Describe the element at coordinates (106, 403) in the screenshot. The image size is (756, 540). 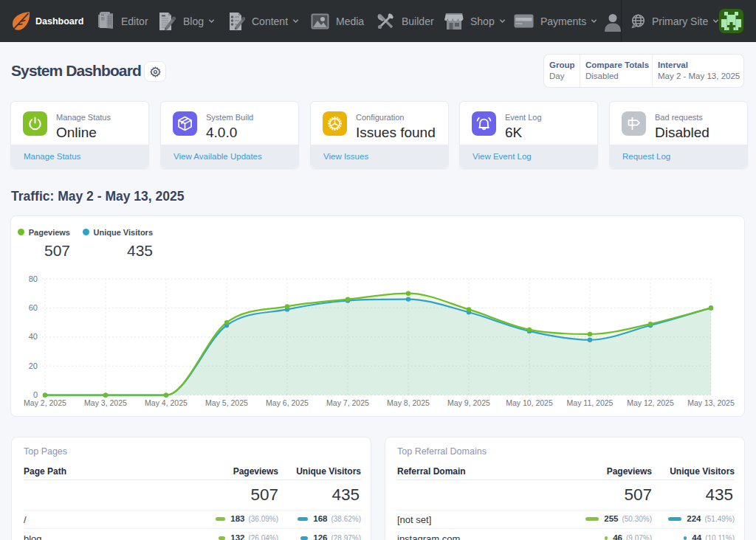
I see `svg-text: May 3, 2025` at that location.